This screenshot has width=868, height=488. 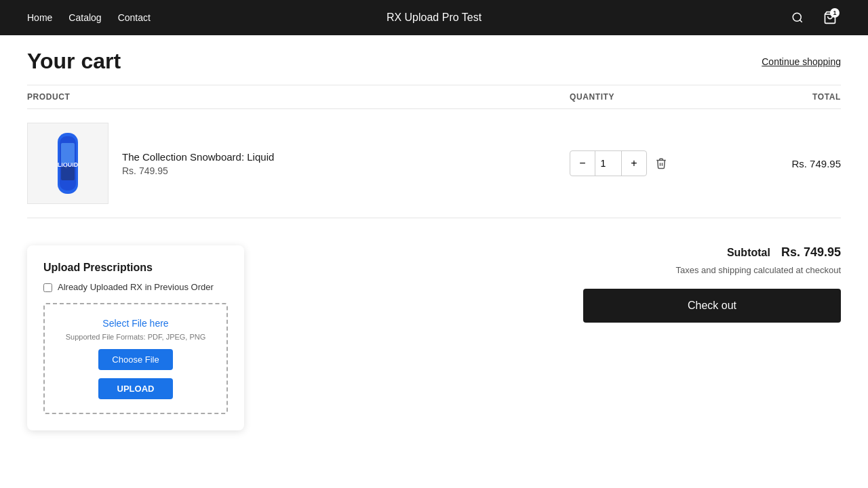 I want to click on search-icon, so click(x=797, y=18).